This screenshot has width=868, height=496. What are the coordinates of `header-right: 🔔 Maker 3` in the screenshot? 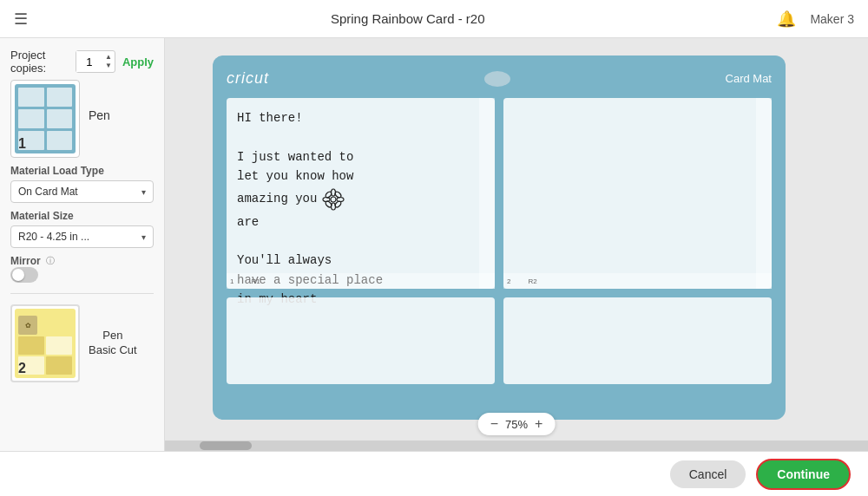 It's located at (816, 19).